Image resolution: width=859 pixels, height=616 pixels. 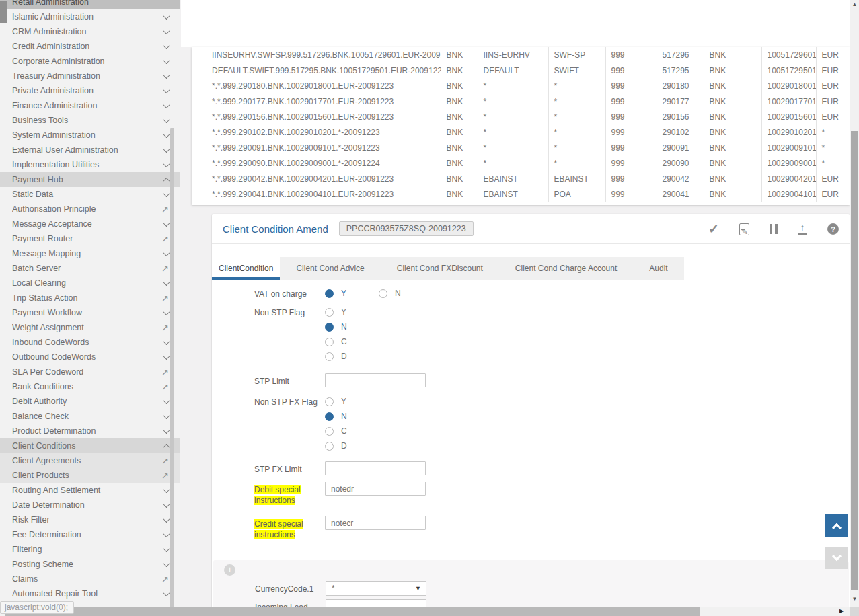 What do you see at coordinates (521, 70) in the screenshot?
I see `table-row: DEFAULT.SWIFT.999.517295.BNK.10051729501…` at bounding box center [521, 70].